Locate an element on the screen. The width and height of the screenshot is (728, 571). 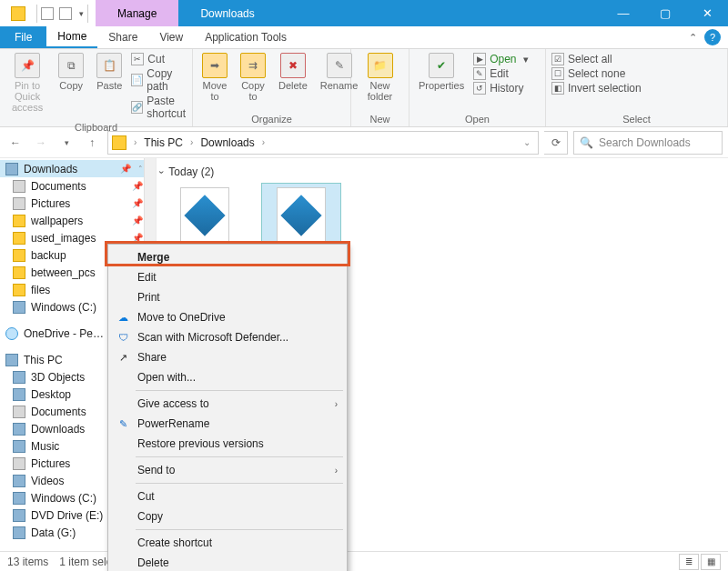
address-dropdown: ⌄ is located at coordinates (527, 142).